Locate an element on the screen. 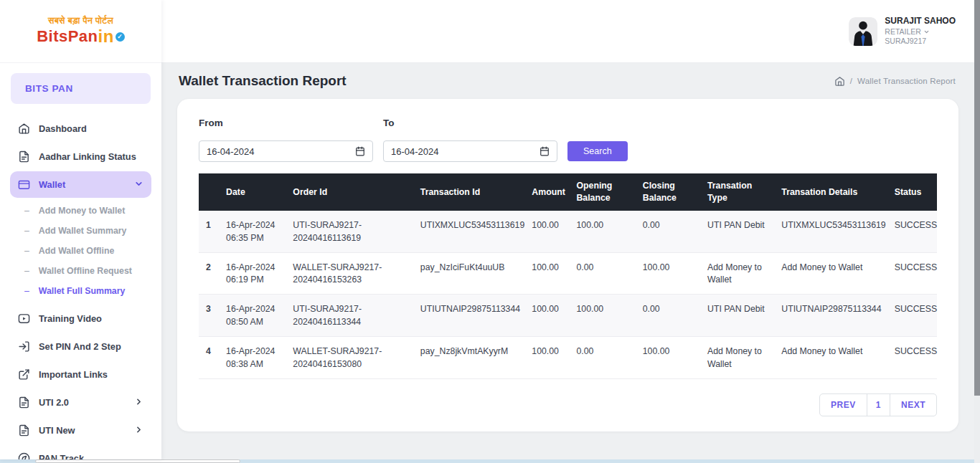 This screenshot has width=980, height=463. sidebar-subitem-add-wallet-offline: –Add Wallet Offline is located at coordinates (86, 251).